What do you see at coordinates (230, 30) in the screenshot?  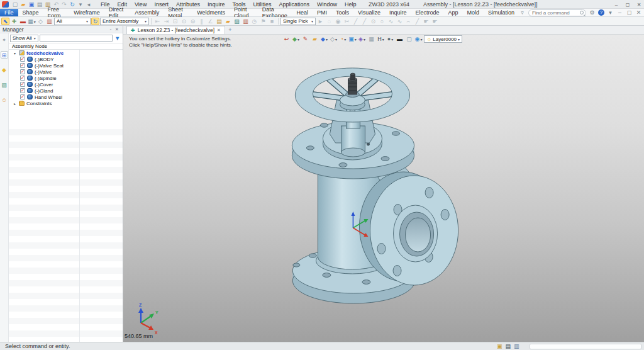 I see `new-tab-button: +` at bounding box center [230, 30].